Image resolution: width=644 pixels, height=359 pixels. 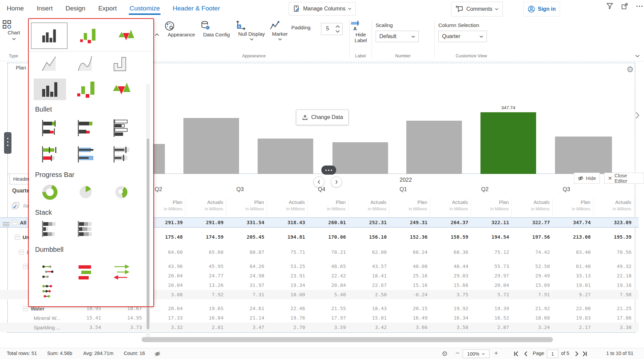 What do you see at coordinates (532, 327) in the screenshot?
I see `value-cell: 3.24` at bounding box center [532, 327].